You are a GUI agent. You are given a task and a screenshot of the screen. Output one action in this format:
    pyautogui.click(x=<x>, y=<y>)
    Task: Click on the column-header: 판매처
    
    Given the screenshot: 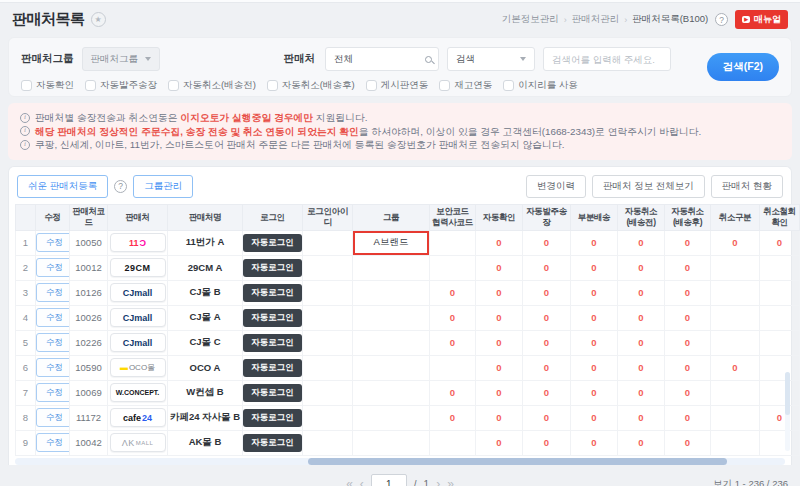 What is the action you would take?
    pyautogui.click(x=138, y=217)
    